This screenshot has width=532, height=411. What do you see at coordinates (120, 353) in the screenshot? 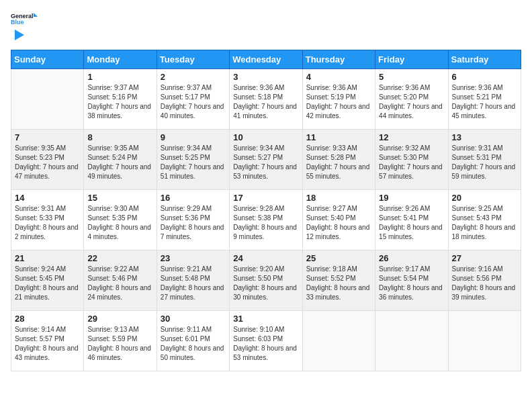
I see `daylight-text: Daylight: 8 hours and 46 minutes.` at bounding box center [120, 353].